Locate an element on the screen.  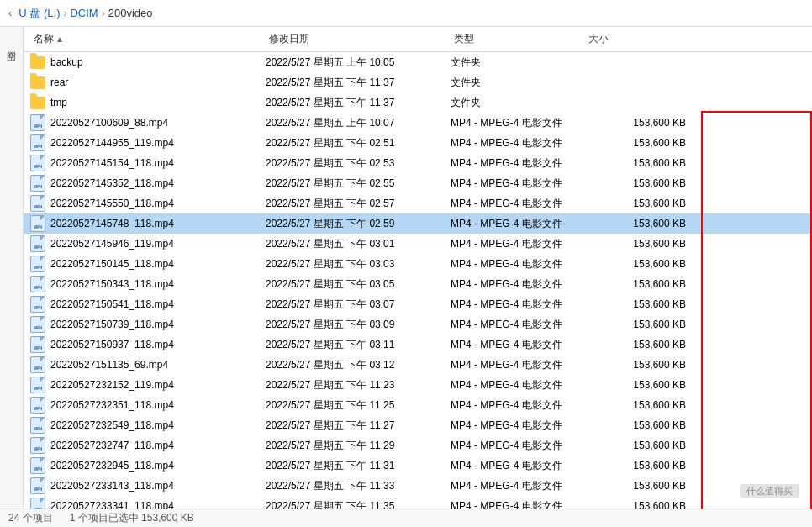
file-name-cell: MP4 20220527145550_118.mp4 is located at coordinates (148, 203).